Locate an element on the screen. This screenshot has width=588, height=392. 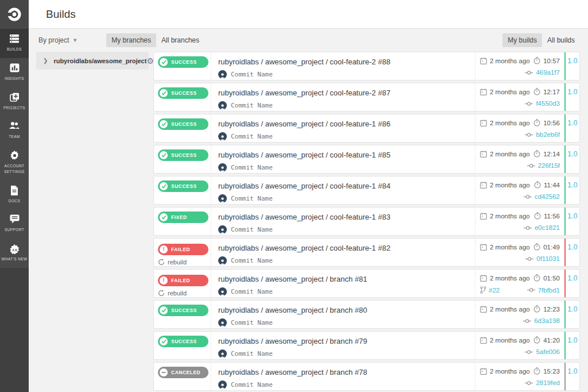
commit-hash-link: f4550d3 is located at coordinates (548, 103).